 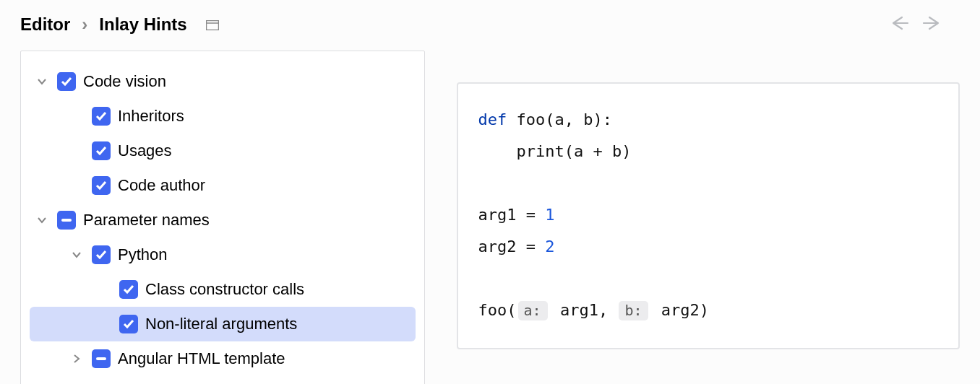 What do you see at coordinates (221, 324) in the screenshot?
I see `tree-label: Non-literal arguments` at bounding box center [221, 324].